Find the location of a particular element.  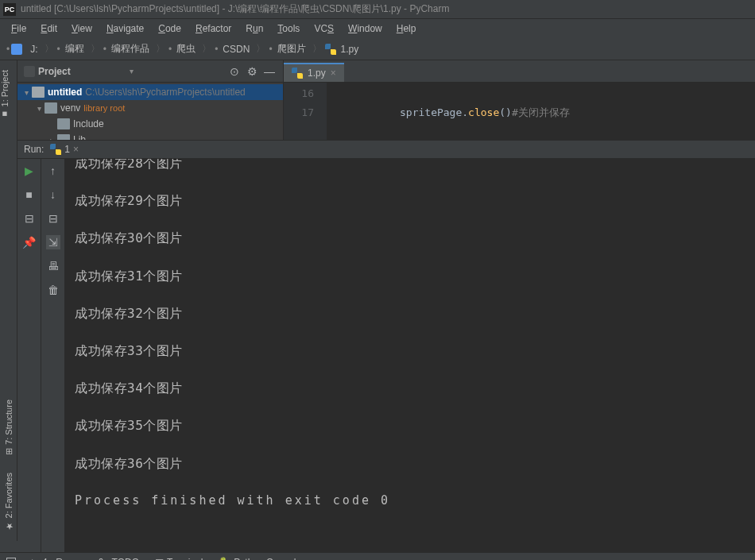

console-line: 成功保存34个图片 is located at coordinates (410, 388).